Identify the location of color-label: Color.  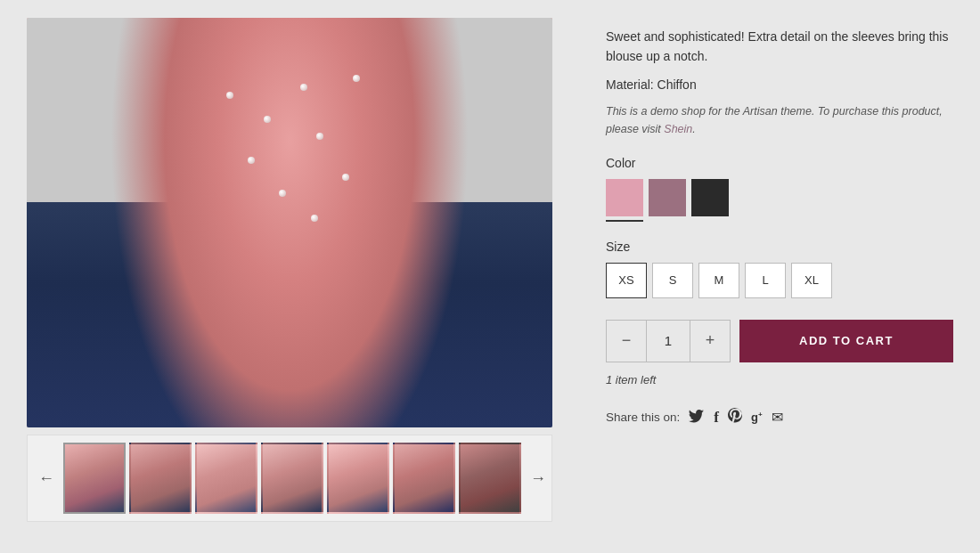
(780, 163).